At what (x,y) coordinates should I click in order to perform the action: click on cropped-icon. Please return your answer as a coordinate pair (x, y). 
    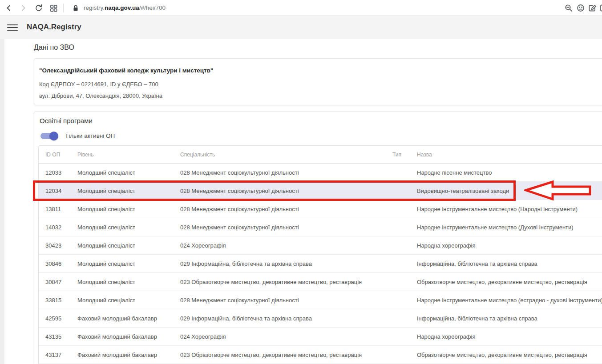
    Looking at the image, I should click on (601, 8).